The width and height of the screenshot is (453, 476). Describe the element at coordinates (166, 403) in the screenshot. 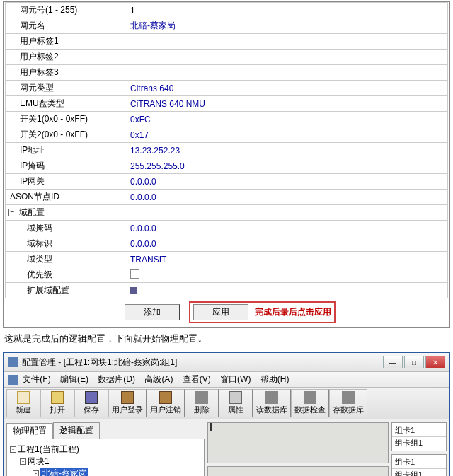

I see `tb-logout: 用户注销` at that location.